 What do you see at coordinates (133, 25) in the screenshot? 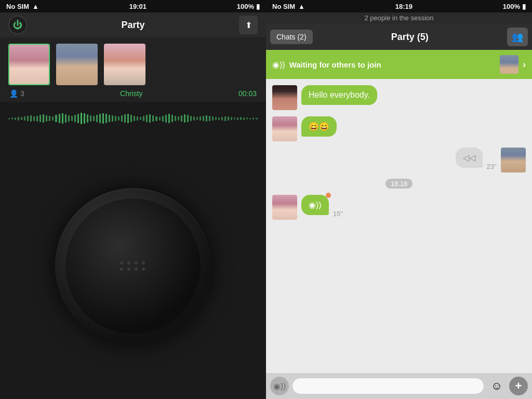
I see `title-bar-left: ⏻ Party ⬆` at bounding box center [133, 25].